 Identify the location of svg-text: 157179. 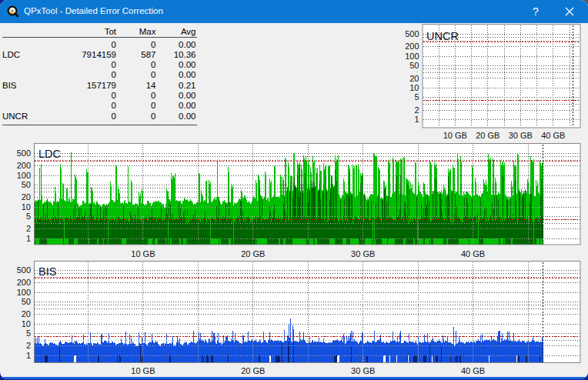
(102, 85).